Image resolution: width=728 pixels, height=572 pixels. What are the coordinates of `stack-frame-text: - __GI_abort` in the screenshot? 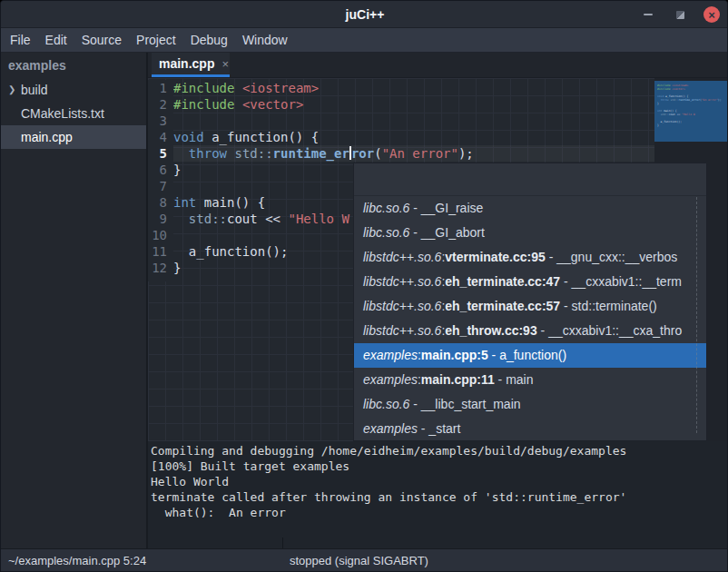 It's located at (447, 232).